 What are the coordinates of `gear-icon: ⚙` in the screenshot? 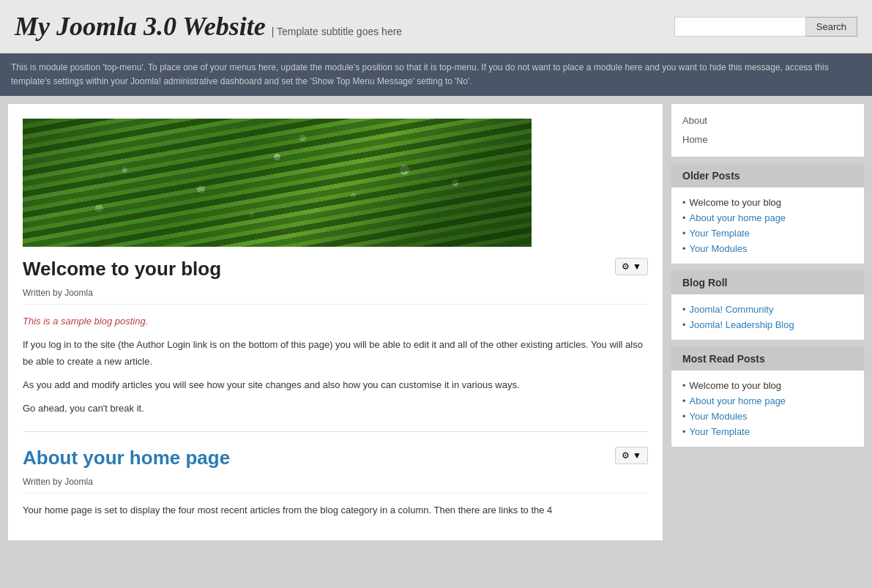 It's located at (625, 267).